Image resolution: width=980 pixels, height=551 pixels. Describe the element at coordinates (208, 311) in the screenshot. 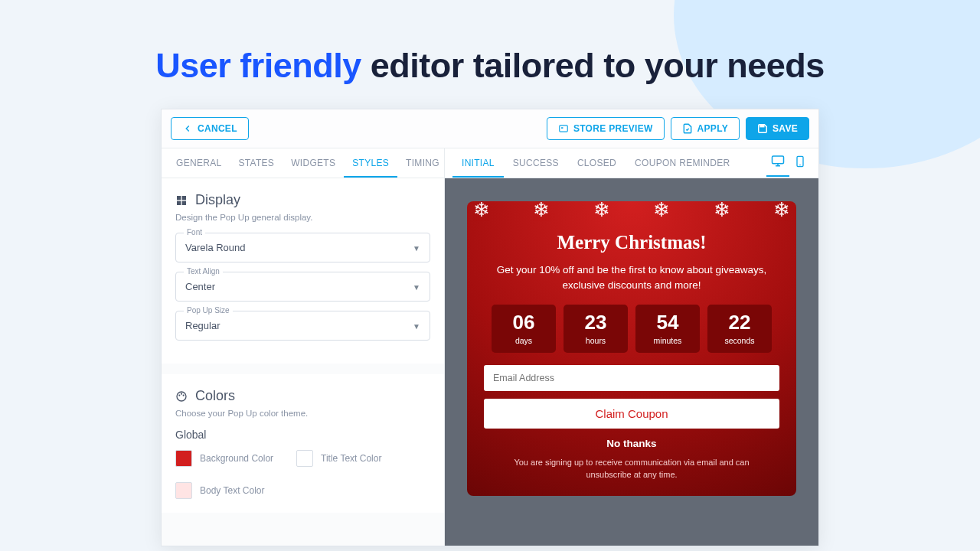

I see `field-label: Pop Up Size` at that location.